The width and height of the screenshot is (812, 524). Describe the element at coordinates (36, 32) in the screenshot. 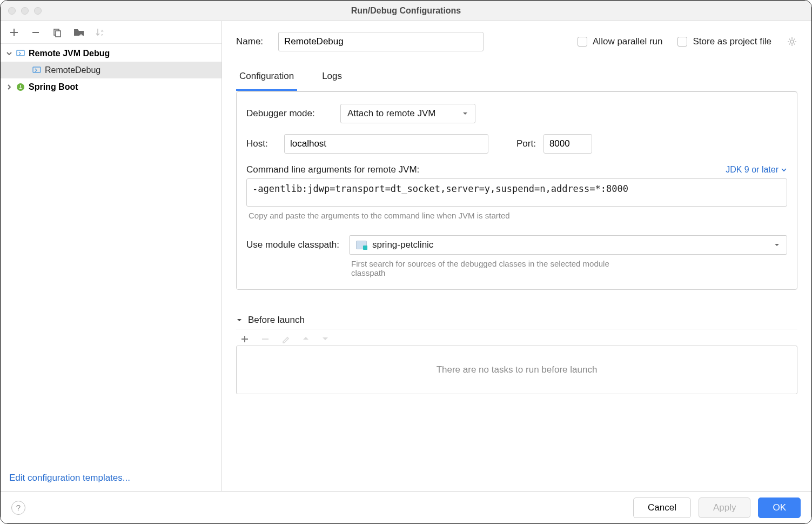

I see `remove-config-icon` at that location.